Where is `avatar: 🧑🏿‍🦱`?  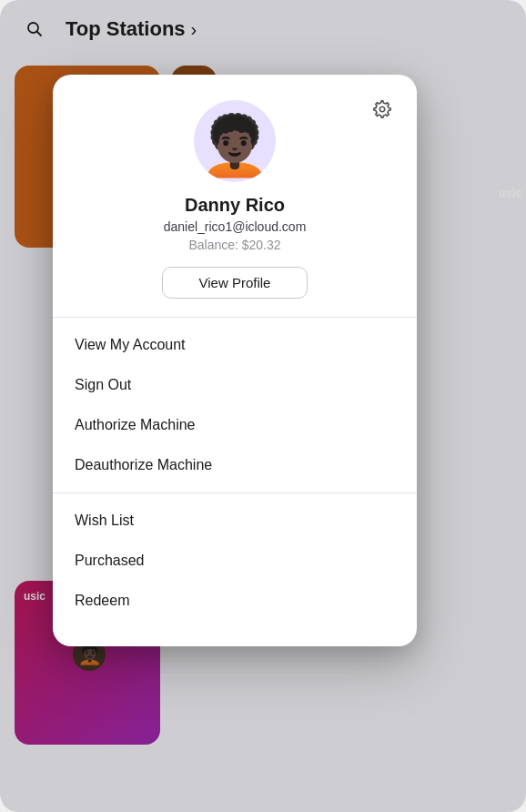 avatar: 🧑🏿‍🦱 is located at coordinates (235, 141).